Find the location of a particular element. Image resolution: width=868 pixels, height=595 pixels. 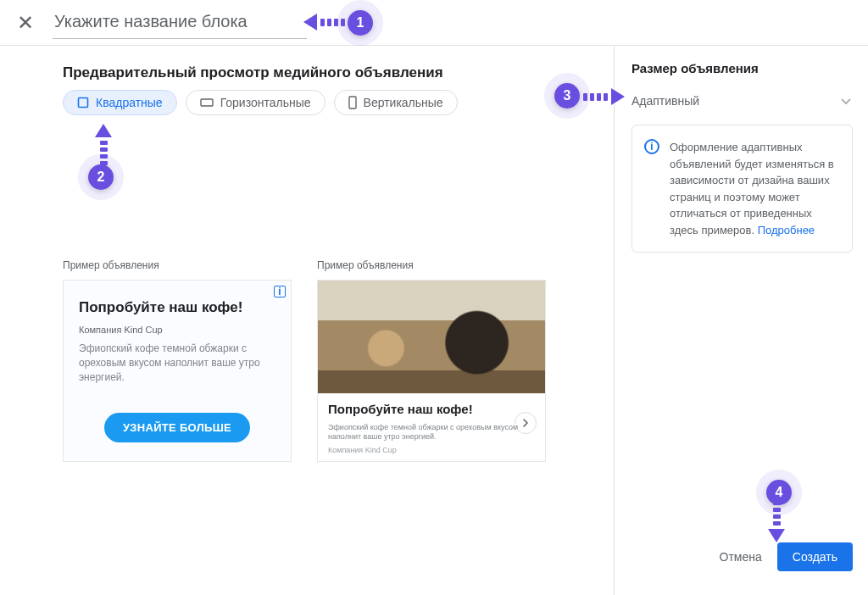

block-name-input is located at coordinates (180, 23).